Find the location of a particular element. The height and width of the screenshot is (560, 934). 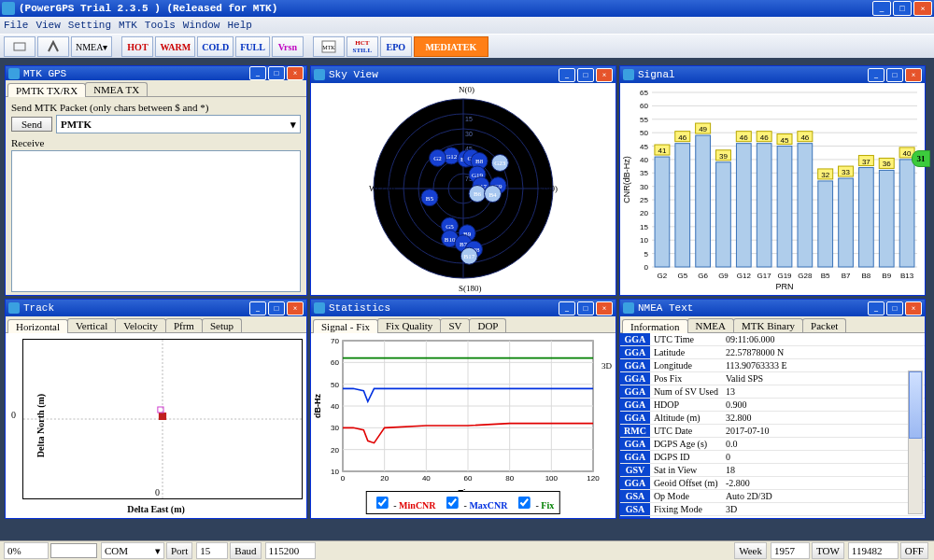

compass-south: S(180) is located at coordinates (471, 288).